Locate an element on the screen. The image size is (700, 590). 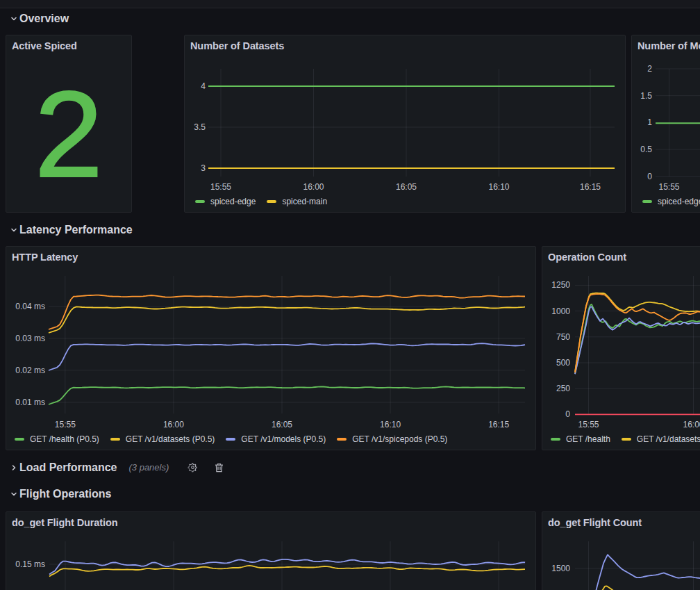
svg-text: 4 is located at coordinates (203, 86).